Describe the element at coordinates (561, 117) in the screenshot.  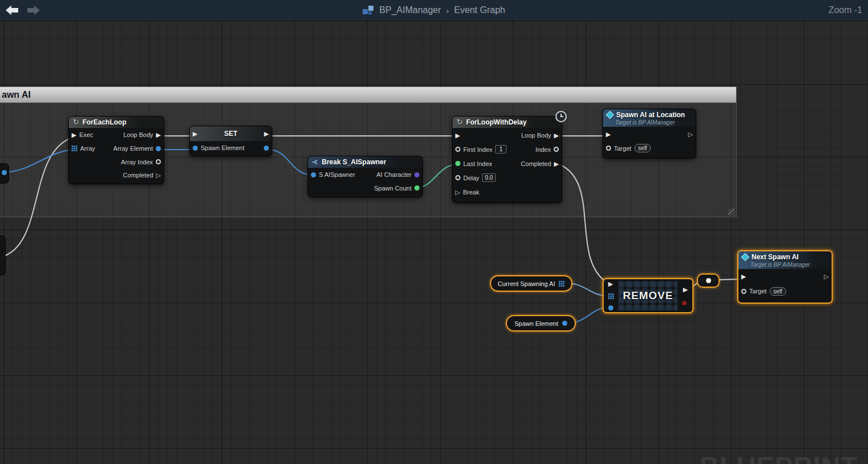
I see `latent-clock-icon` at that location.